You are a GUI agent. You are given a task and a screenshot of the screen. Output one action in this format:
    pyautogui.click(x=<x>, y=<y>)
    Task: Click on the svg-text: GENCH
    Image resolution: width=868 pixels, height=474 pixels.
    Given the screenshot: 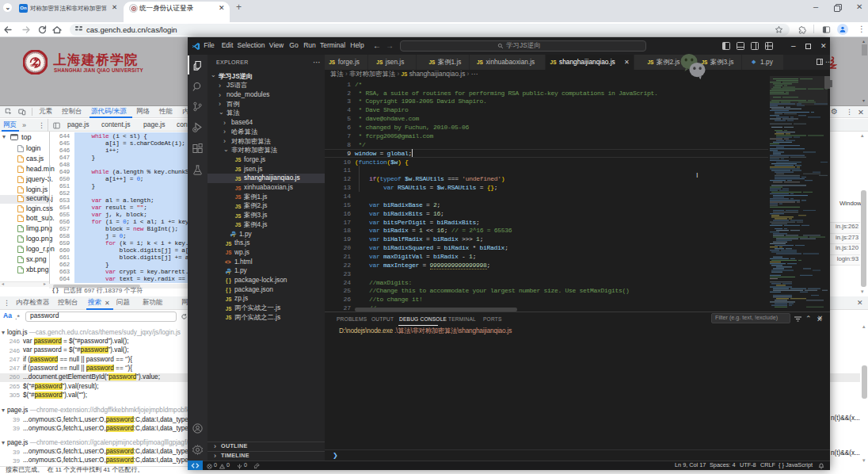 What is the action you would take?
    pyautogui.click(x=35, y=66)
    